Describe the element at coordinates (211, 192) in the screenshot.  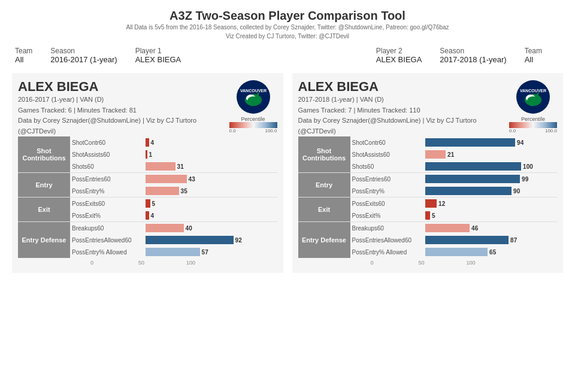
I see `bar-cell-1-1: 35` at that location.